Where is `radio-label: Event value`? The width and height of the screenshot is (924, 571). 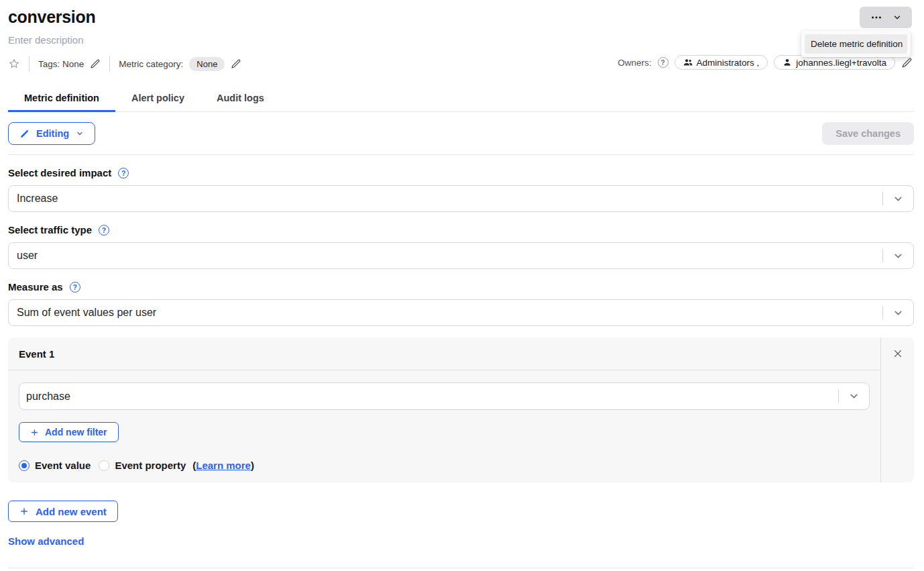
radio-label: Event value is located at coordinates (63, 466).